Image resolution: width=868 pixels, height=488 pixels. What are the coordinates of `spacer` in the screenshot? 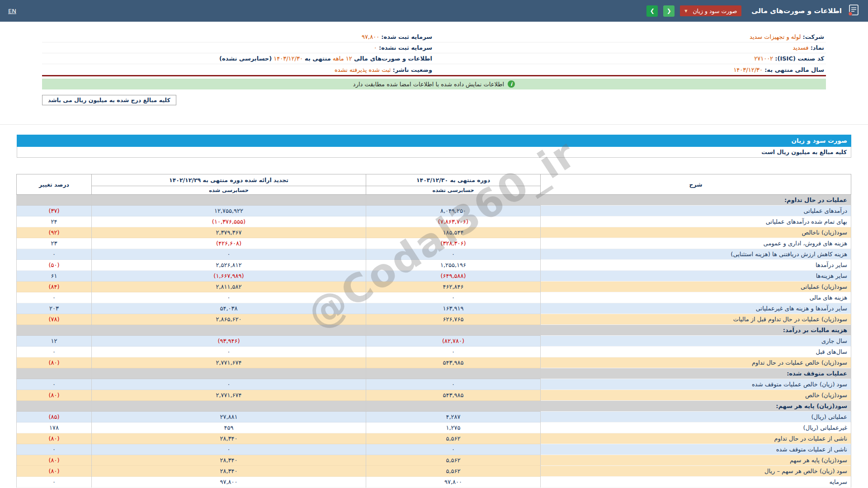 It's located at (434, 166).